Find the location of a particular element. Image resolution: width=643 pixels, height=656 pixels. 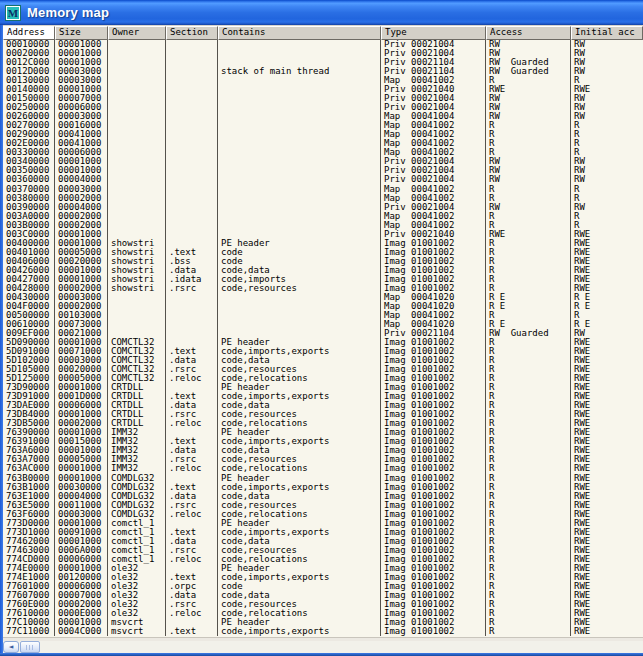

table-row: 7639100000015000IMM32.textcode,imports,e… is located at coordinates (323, 442).